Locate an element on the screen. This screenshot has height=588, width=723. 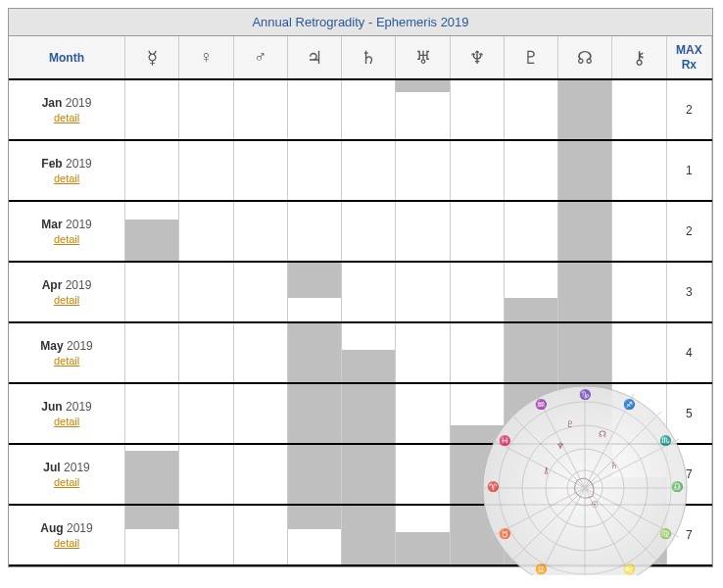
cell-aug-mars is located at coordinates (261, 535).